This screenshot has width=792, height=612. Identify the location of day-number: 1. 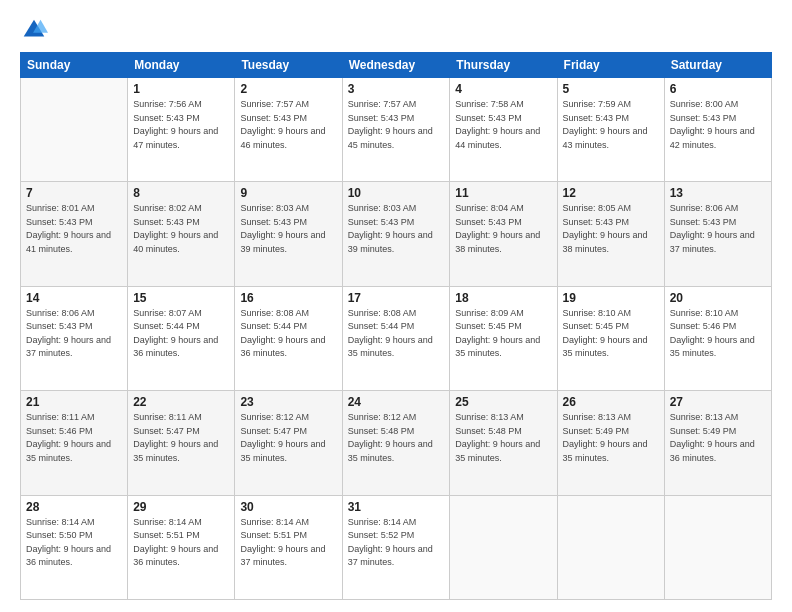
(181, 89).